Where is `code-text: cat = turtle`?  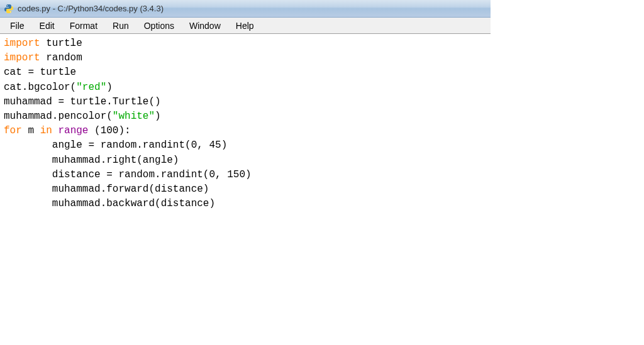
code-text: cat = turtle is located at coordinates (40, 72).